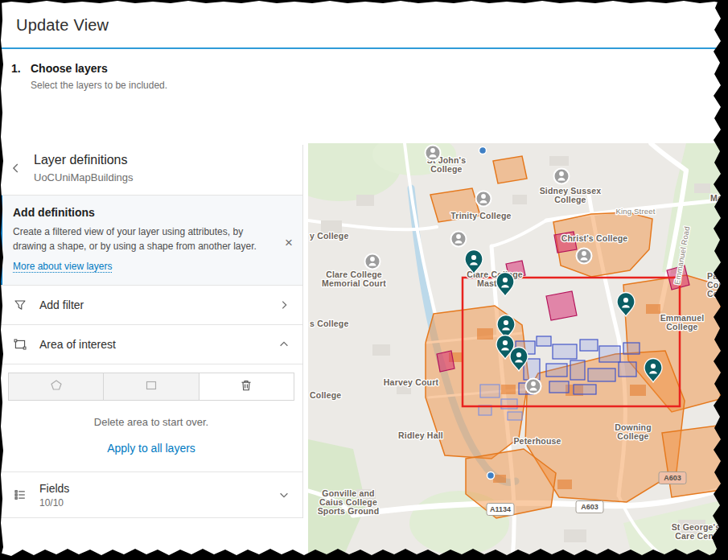 This screenshot has width=728, height=560. I want to click on map-label: Clare CollegeMemorial Court, so click(354, 278).